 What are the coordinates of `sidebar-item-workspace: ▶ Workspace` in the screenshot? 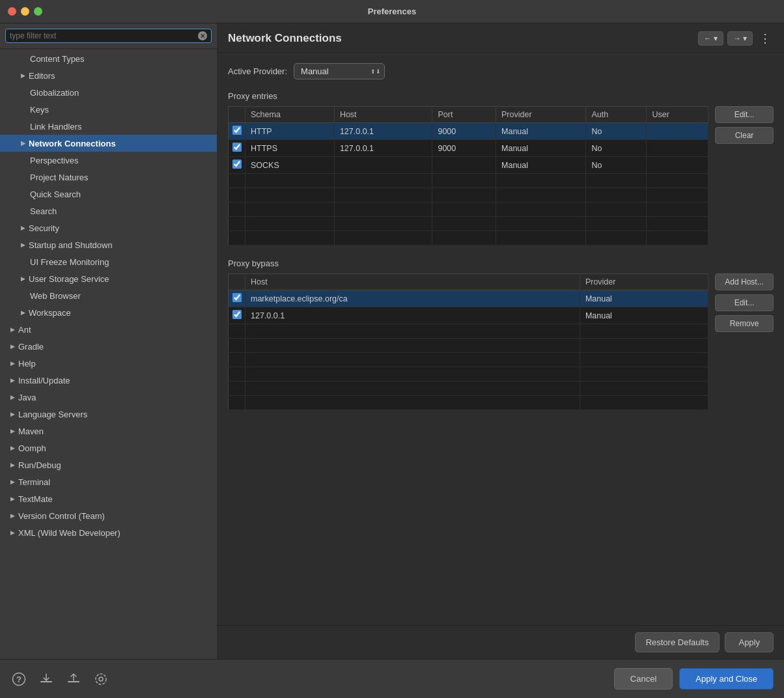 It's located at (108, 313).